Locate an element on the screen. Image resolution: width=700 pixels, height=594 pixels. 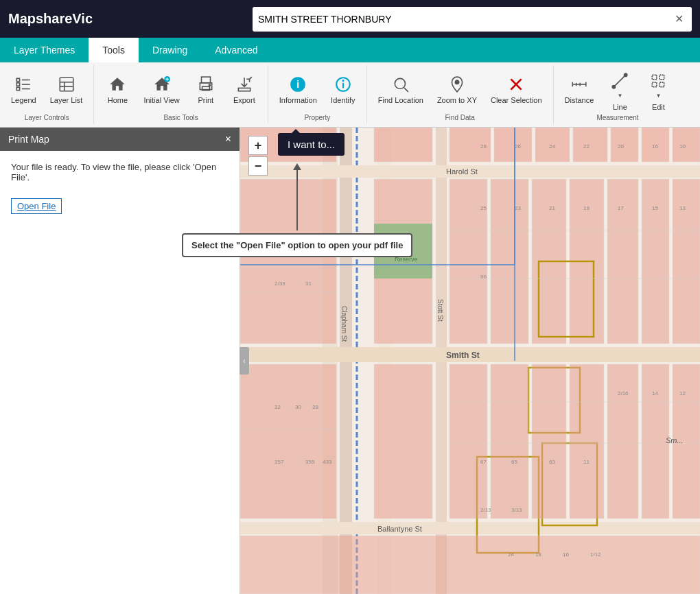
svg-text: 22 is located at coordinates (586, 147).